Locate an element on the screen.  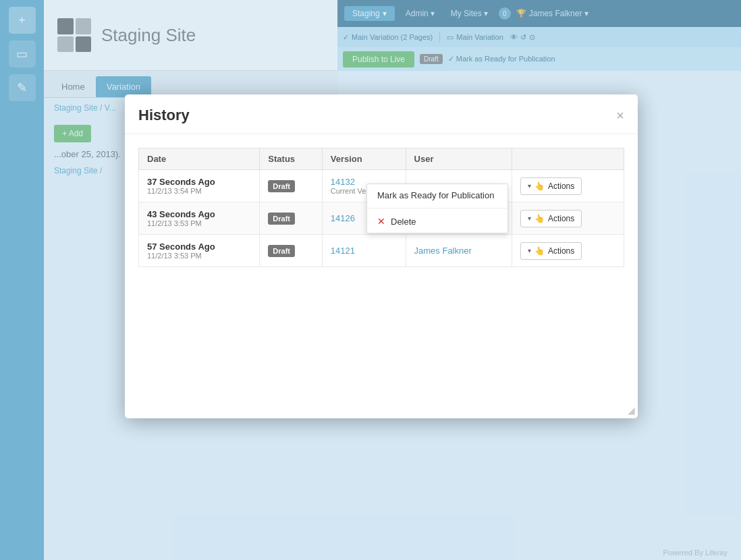
row2-version-link: 14126 is located at coordinates (343, 219).